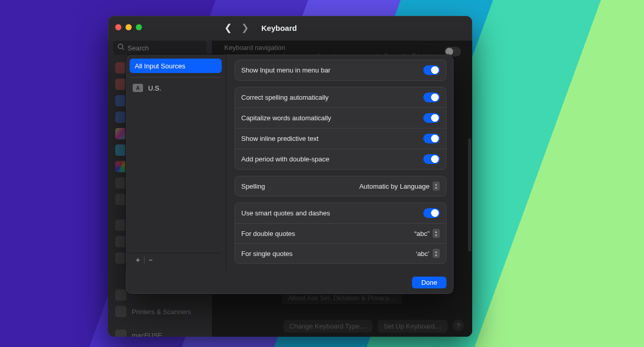  What do you see at coordinates (171, 48) in the screenshot?
I see `search-input` at bounding box center [171, 48].